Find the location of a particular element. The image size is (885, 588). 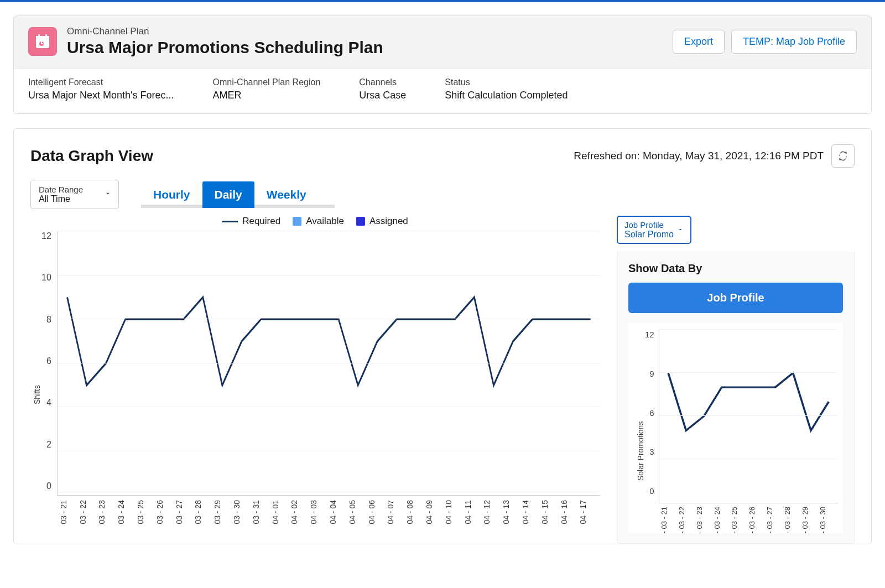

legend-required: Required is located at coordinates (261, 221).